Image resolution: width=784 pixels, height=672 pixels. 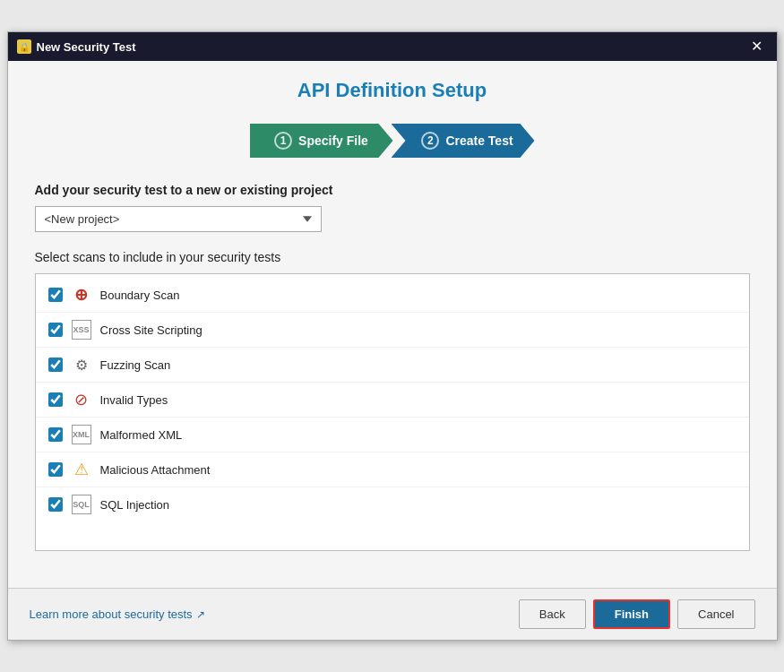 What do you see at coordinates (111, 615) in the screenshot?
I see `learn-more-text: Learn more about security tests` at bounding box center [111, 615].